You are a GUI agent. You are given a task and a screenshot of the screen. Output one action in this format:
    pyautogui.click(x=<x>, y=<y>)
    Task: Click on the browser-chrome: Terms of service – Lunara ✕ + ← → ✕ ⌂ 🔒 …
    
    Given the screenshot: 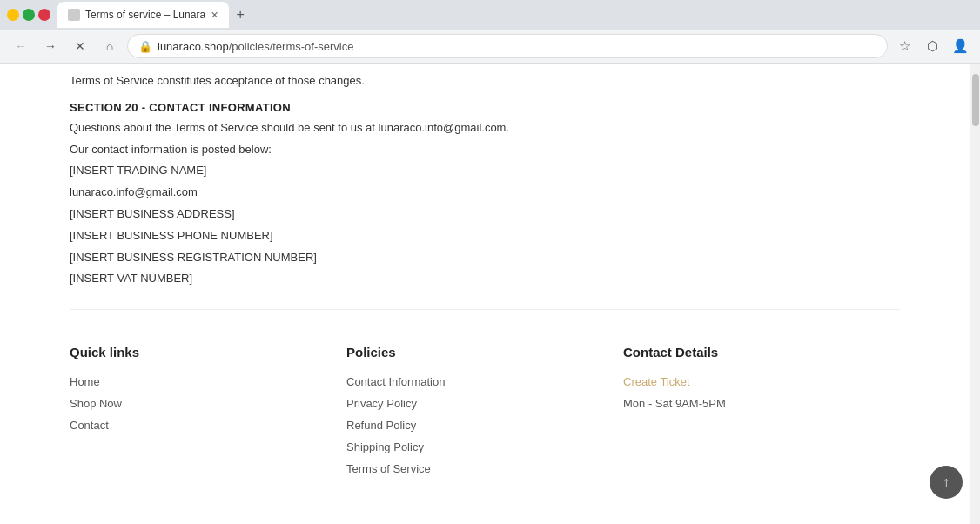 What is the action you would take?
    pyautogui.click(x=490, y=31)
    